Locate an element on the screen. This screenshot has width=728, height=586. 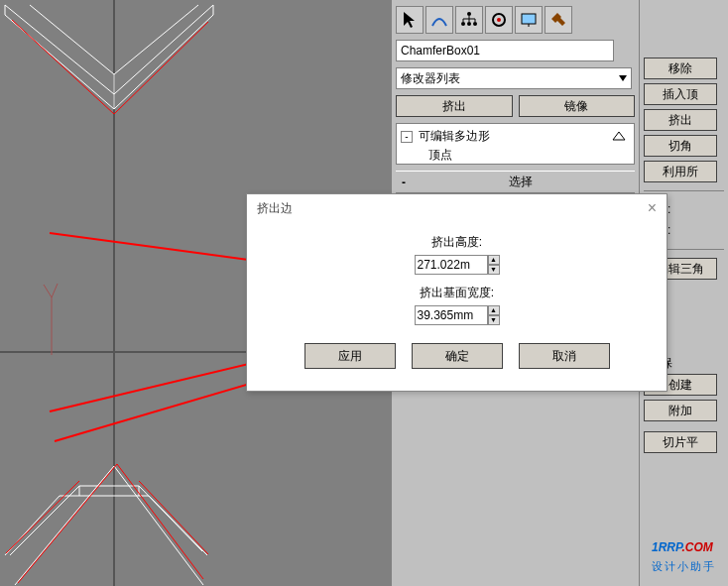
cancel-button: 取消 is located at coordinates (564, 356).